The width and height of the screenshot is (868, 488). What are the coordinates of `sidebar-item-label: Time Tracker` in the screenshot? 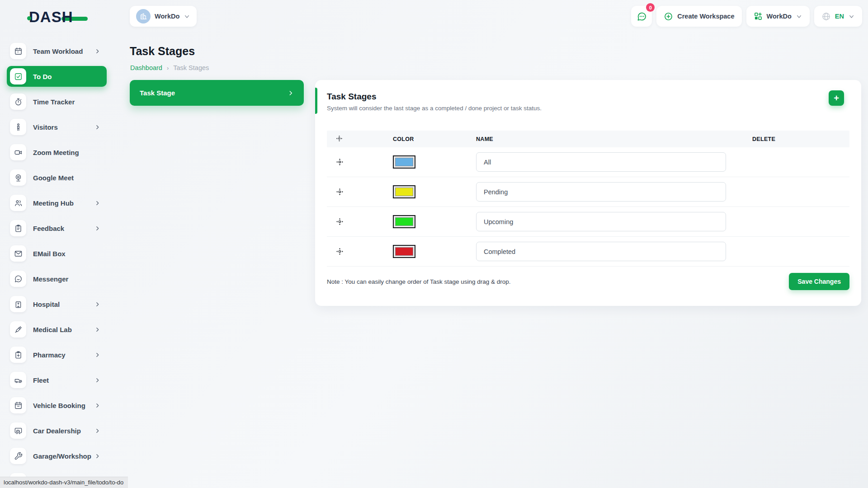 It's located at (54, 102).